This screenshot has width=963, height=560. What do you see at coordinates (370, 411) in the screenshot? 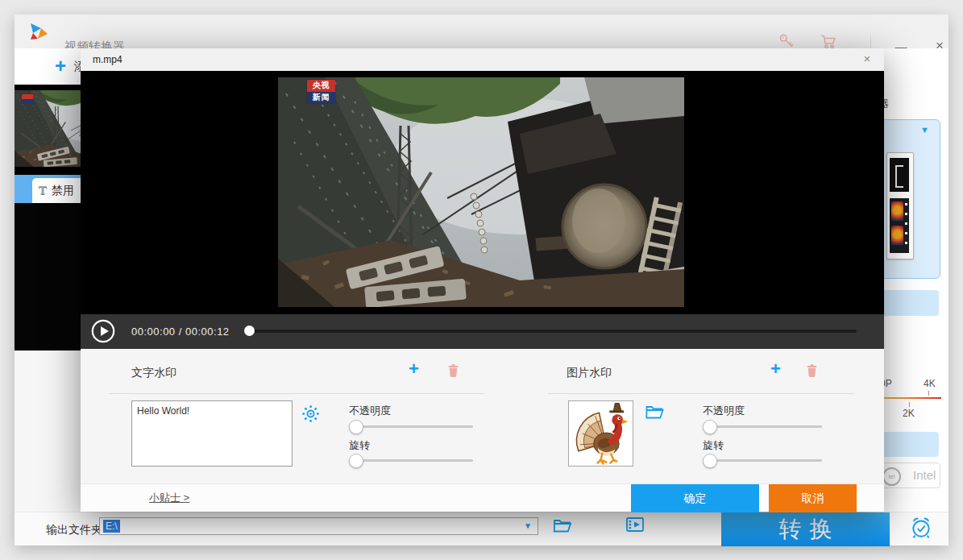
I see `text-opacity-label: 不透明度` at bounding box center [370, 411].